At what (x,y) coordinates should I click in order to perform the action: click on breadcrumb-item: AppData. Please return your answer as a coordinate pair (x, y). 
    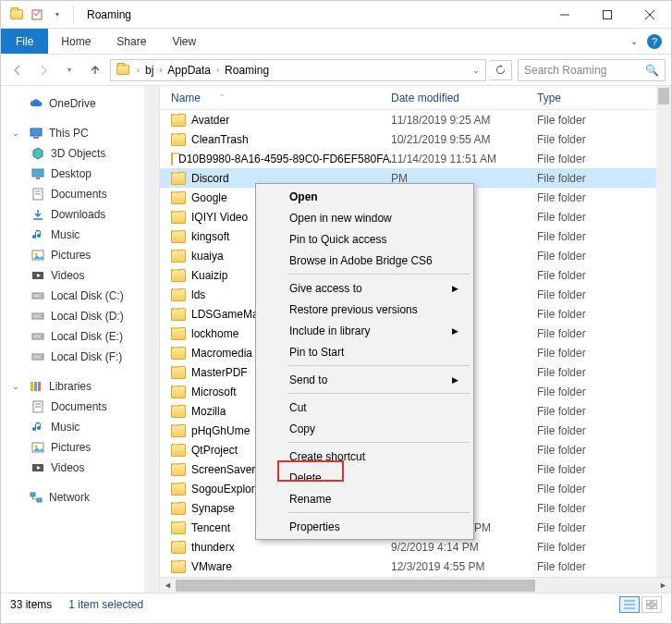
    Looking at the image, I should click on (189, 70).